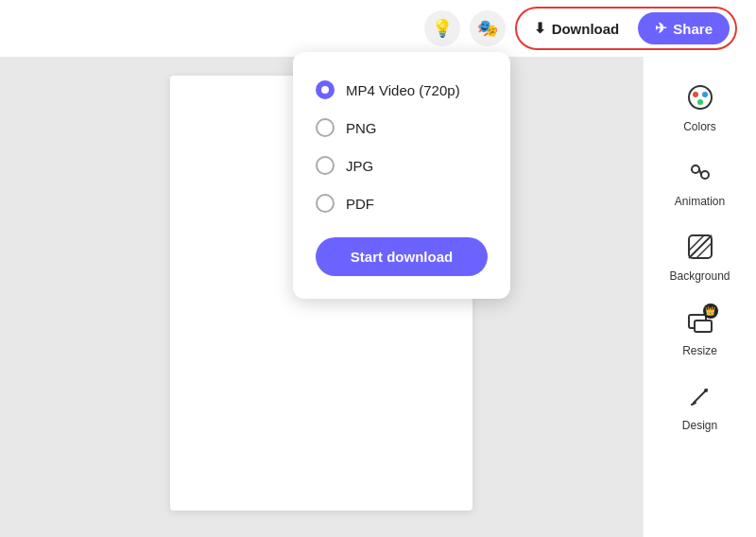 The width and height of the screenshot is (756, 537). Describe the element at coordinates (700, 249) in the screenshot. I see `background-icon` at that location.